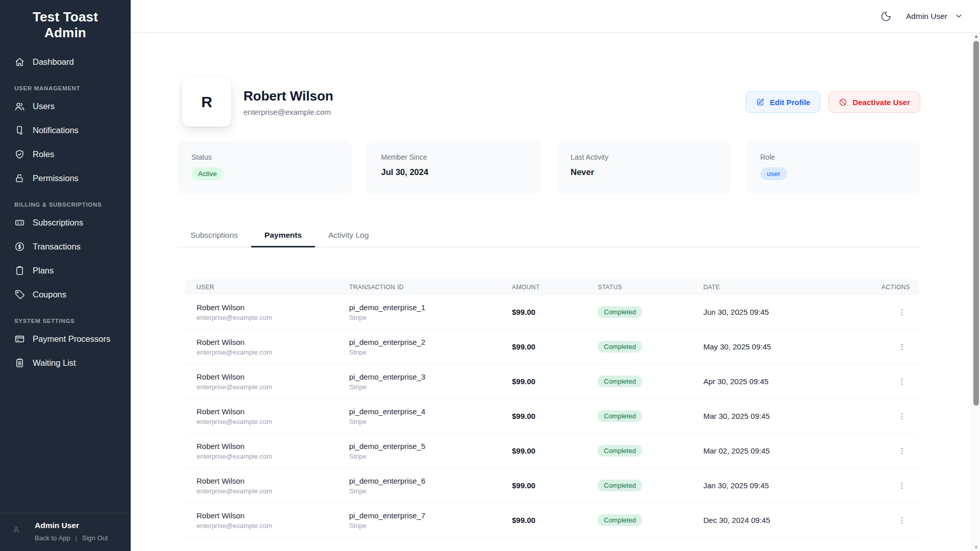 The image size is (980, 551). Describe the element at coordinates (65, 202) in the screenshot. I see `nav-section-header: BILLING & SUBSCRIPTIONS` at that location.